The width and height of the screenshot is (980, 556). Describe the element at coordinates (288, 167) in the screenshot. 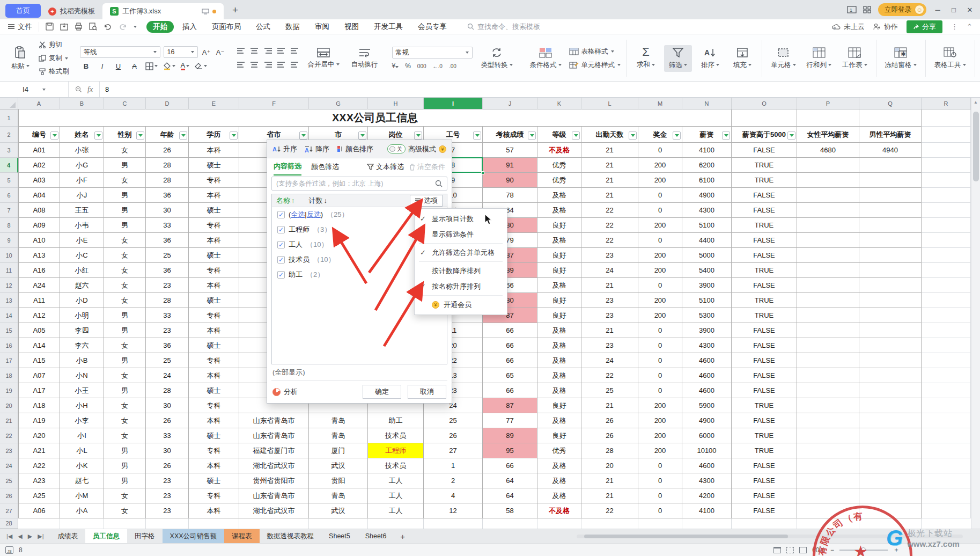

I see `tab-content-filter: 内容筛选` at that location.